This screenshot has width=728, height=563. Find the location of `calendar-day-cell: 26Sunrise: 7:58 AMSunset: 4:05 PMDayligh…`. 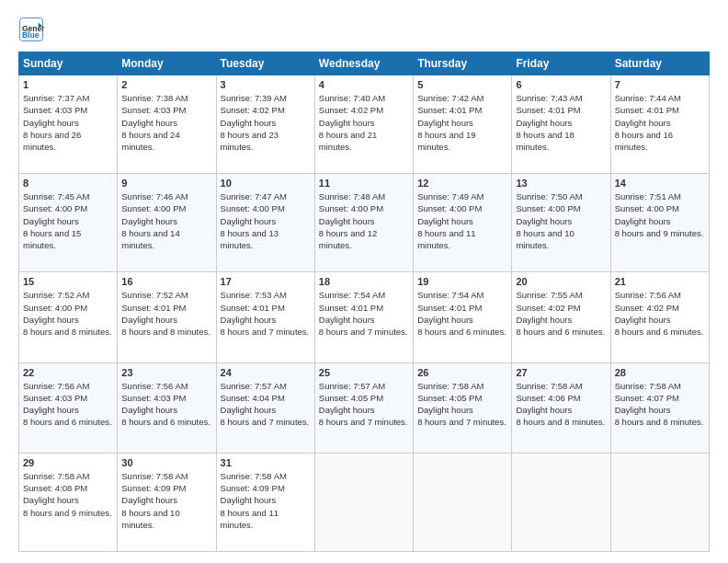

calendar-day-cell: 26Sunrise: 7:58 AMSunset: 4:05 PMDayligh… is located at coordinates (463, 408).